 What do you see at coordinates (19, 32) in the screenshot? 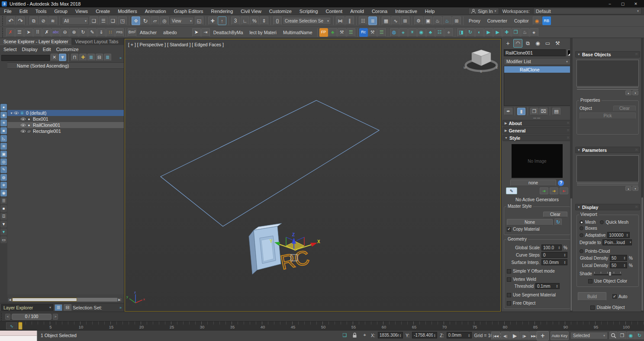
I see `s-key-list-button: ☰` at bounding box center [19, 32].